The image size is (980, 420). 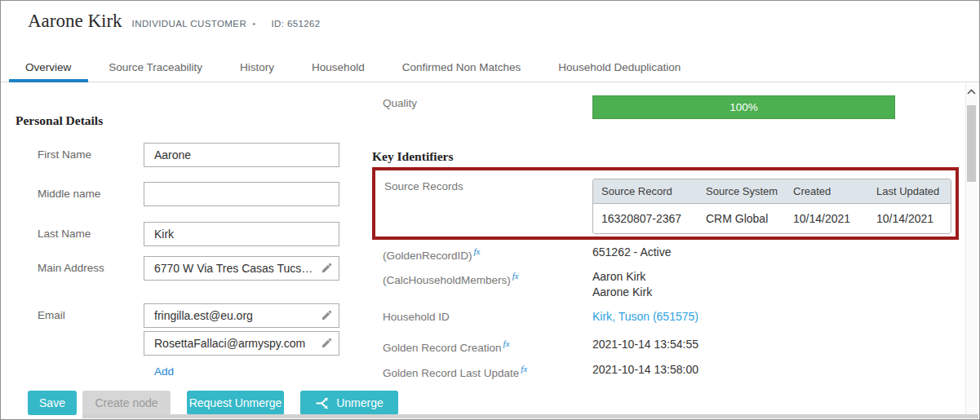 I want to click on golden-record-last-update-value: 2021-10-14 13:58:00, so click(x=645, y=369).